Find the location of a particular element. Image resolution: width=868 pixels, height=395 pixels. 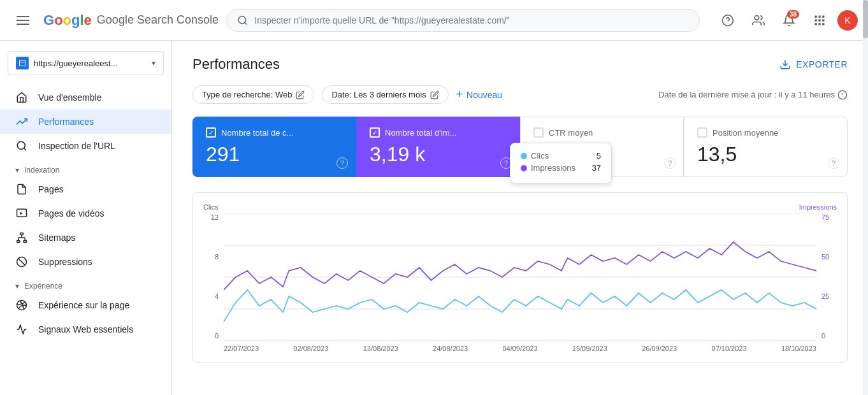

logo-g2: g is located at coordinates (75, 20).